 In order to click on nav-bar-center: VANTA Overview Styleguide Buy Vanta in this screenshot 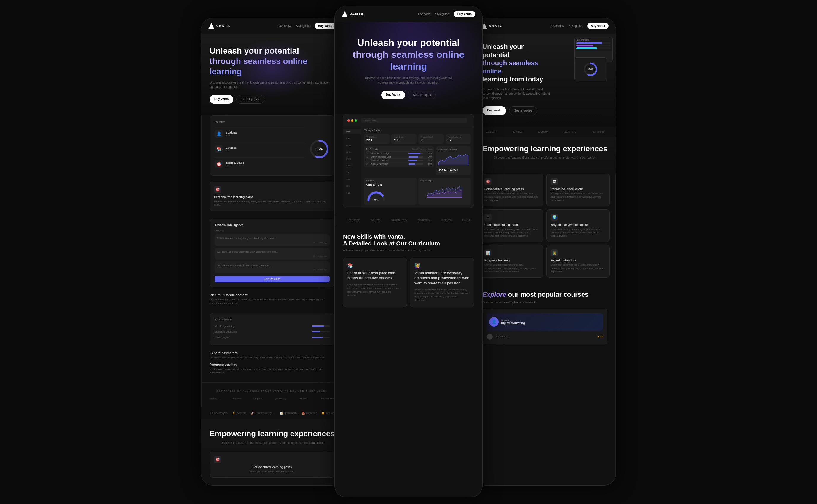, I will do `click(408, 14)`.